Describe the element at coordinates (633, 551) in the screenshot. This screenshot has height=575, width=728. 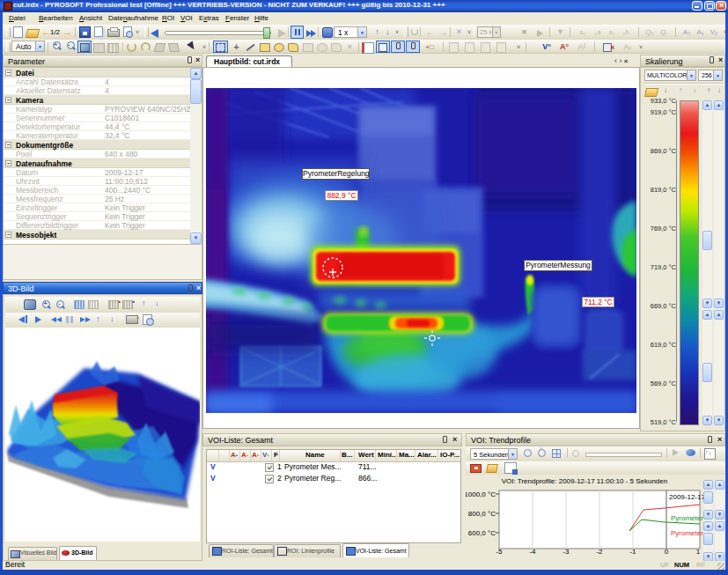
I see `svg-text: -1` at that location.